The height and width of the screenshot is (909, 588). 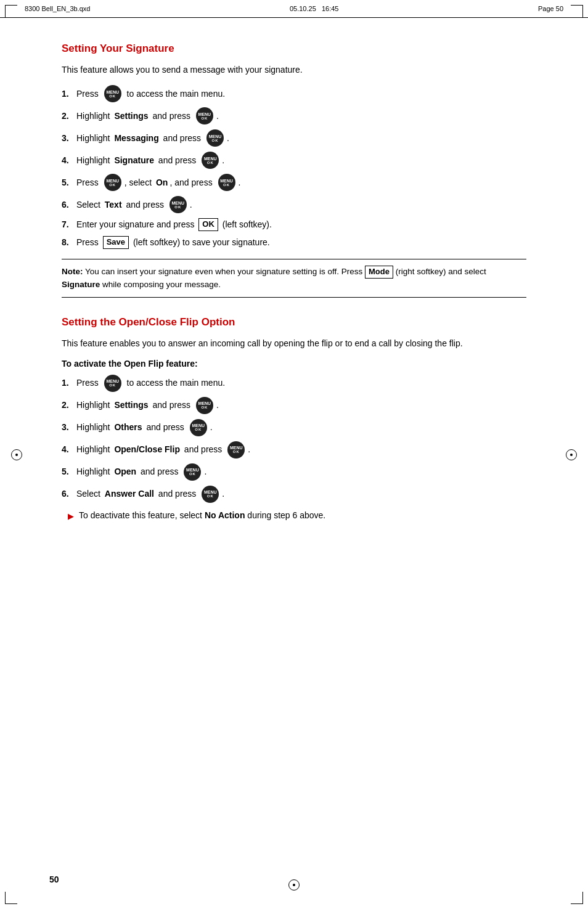 What do you see at coordinates (148, 116) in the screenshot?
I see `sig-step-2-content: Highlight Settings and press MENUOK.` at bounding box center [148, 116].